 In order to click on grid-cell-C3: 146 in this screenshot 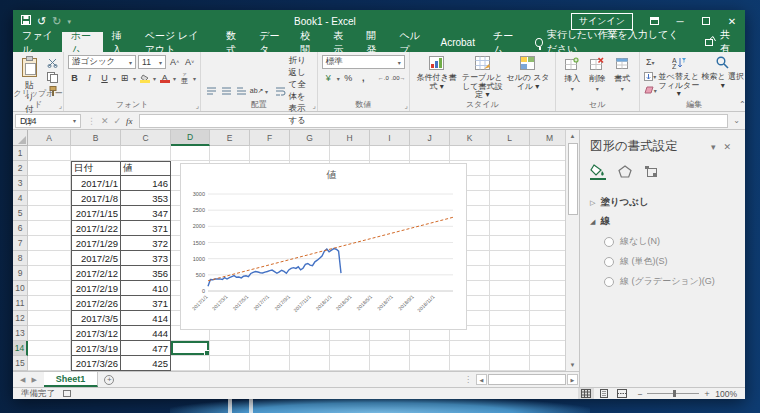, I will do `click(146, 184)`.